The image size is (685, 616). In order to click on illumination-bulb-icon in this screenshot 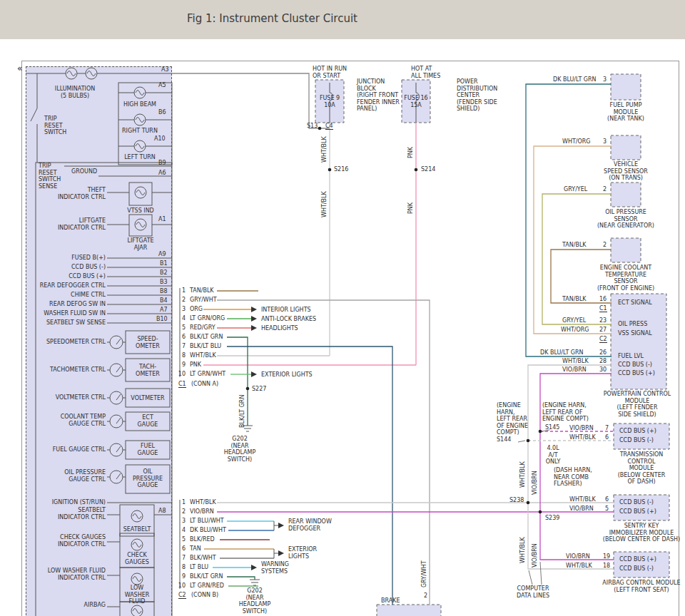, I will do `click(91, 73)`.